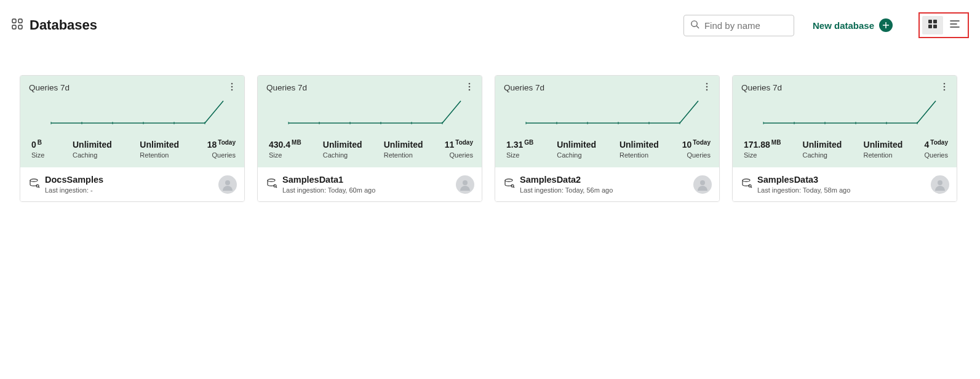  What do you see at coordinates (343, 25) in the screenshot?
I see `header-left: Databases` at bounding box center [343, 25].